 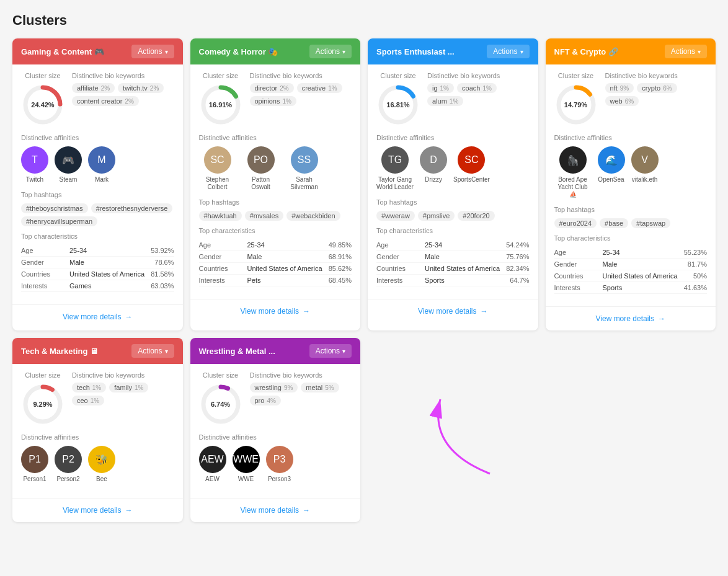 What do you see at coordinates (275, 138) in the screenshot?
I see `affinities-label-comedy: Distinctive affinities` at bounding box center [275, 138].